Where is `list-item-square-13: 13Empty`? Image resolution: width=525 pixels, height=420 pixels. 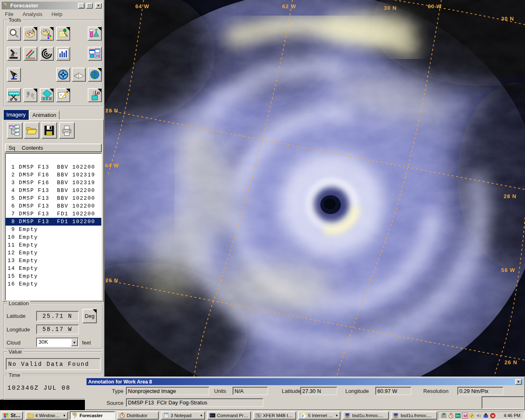
list-item-square-13: 13Empty is located at coordinates (53, 261).